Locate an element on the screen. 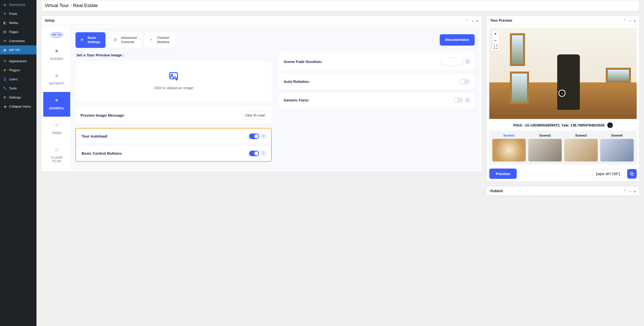  scene-thumb-3: Scene3 is located at coordinates (581, 148).